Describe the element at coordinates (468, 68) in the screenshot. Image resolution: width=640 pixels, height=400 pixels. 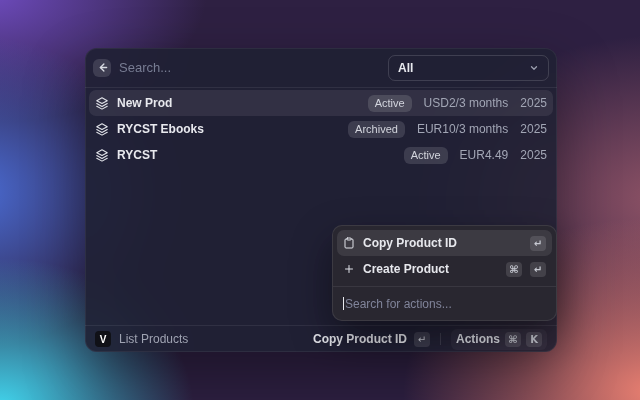
I see `filter-dropdown: All` at that location.